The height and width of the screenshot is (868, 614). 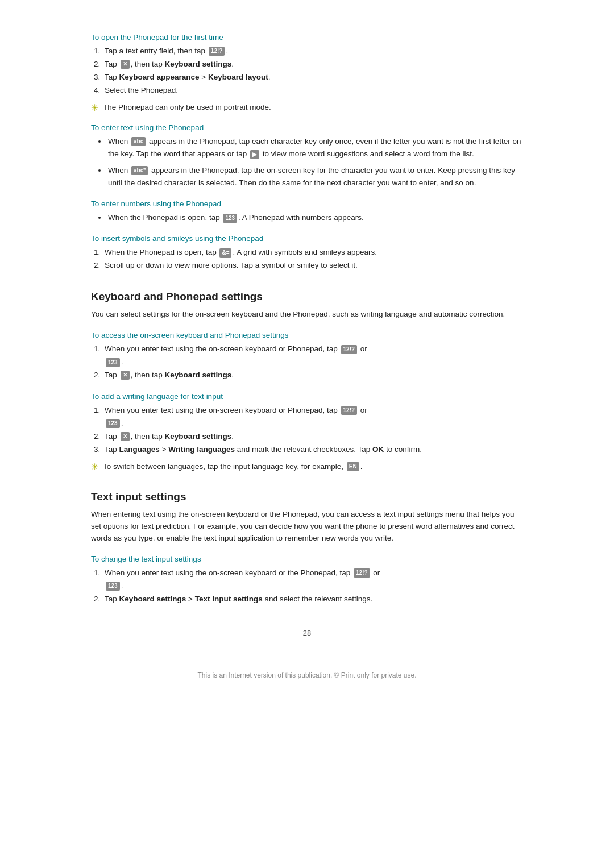 What do you see at coordinates (307, 203) in the screenshot?
I see `section-title-enter-numbers: To enter numbers using the Phonepad` at bounding box center [307, 203].